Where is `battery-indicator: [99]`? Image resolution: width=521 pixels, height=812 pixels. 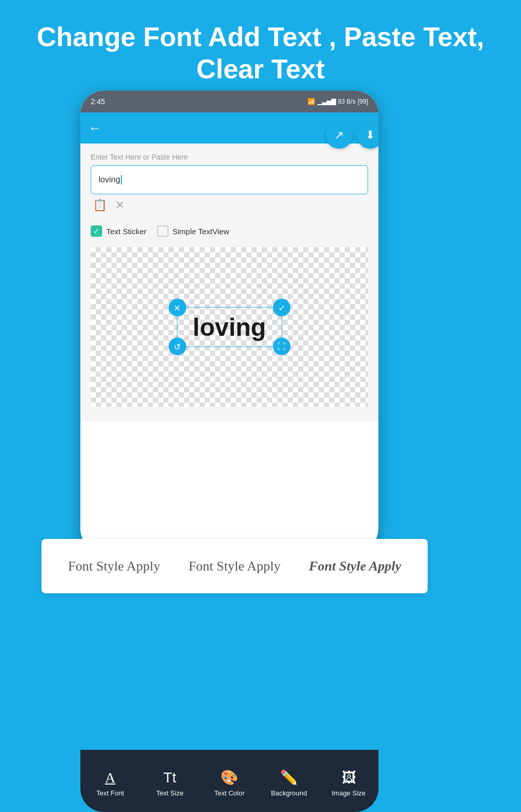 battery-indicator: [99] is located at coordinates (363, 102).